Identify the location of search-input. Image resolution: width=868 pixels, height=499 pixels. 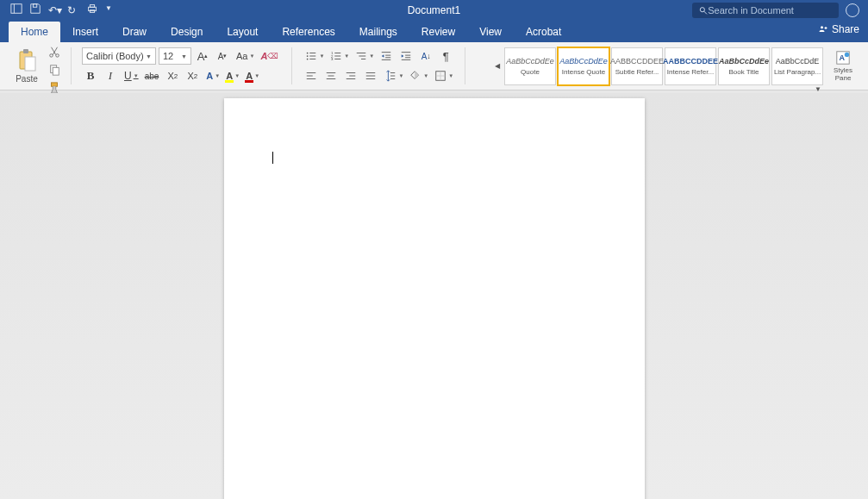
(770, 10).